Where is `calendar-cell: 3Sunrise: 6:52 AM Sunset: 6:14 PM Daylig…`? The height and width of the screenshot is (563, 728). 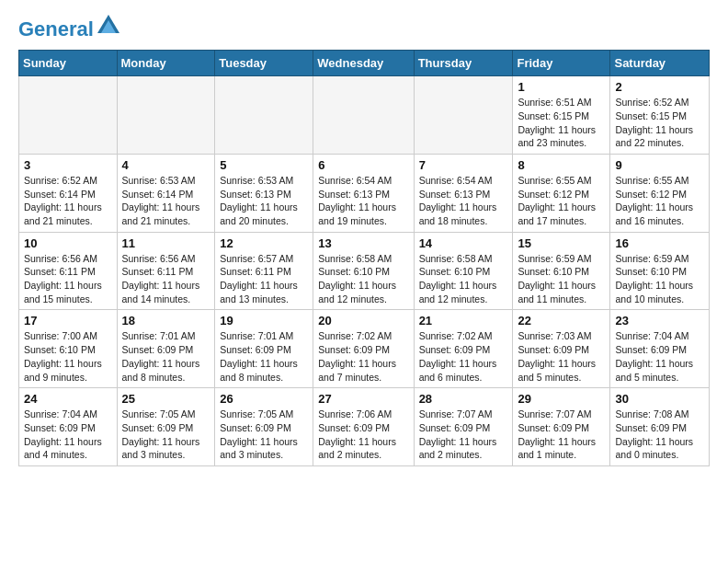
calendar-cell: 3Sunrise: 6:52 AM Sunset: 6:14 PM Daylig… is located at coordinates (68, 193).